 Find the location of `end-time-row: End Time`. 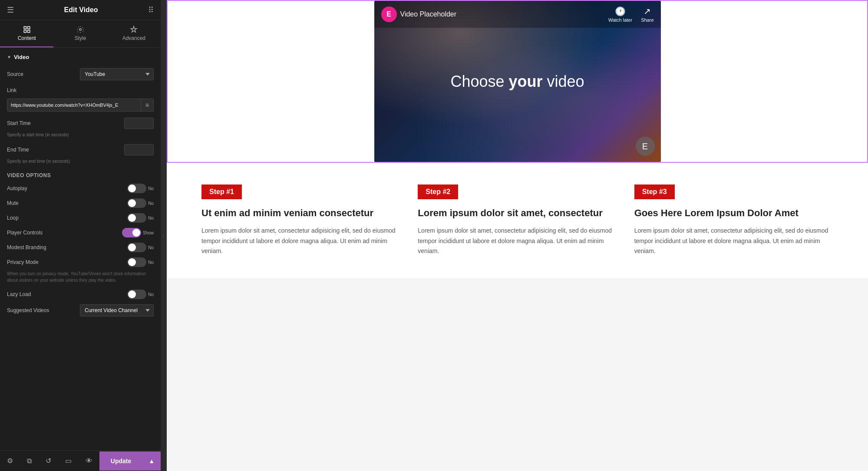

end-time-row: End Time is located at coordinates (80, 150).